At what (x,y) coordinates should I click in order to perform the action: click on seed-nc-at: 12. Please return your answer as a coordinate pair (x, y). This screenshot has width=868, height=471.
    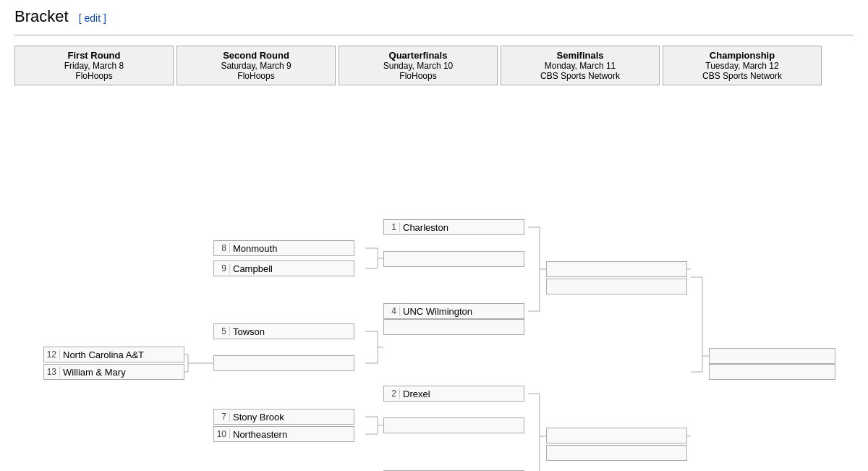
    Looking at the image, I should click on (52, 355).